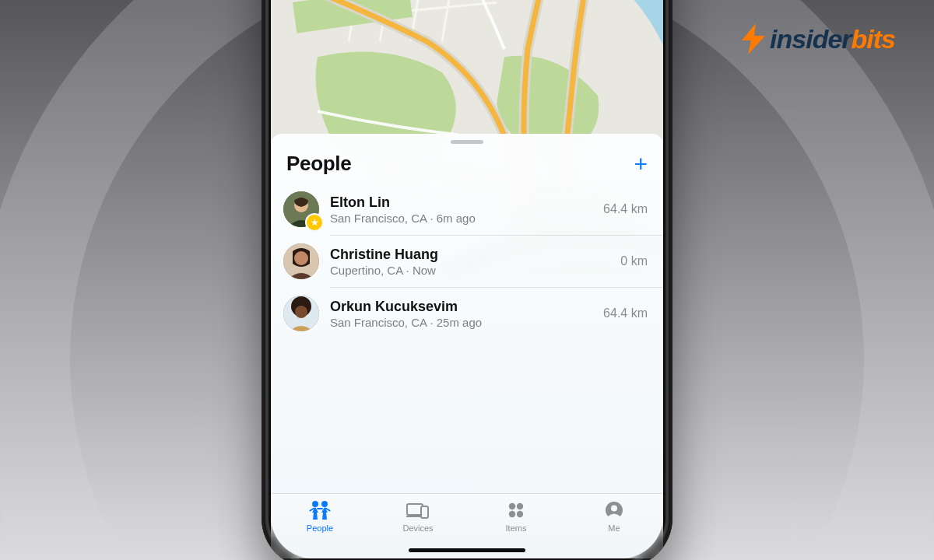 The height and width of the screenshot is (560, 934). What do you see at coordinates (319, 163) in the screenshot?
I see `sheet-title: People` at bounding box center [319, 163].